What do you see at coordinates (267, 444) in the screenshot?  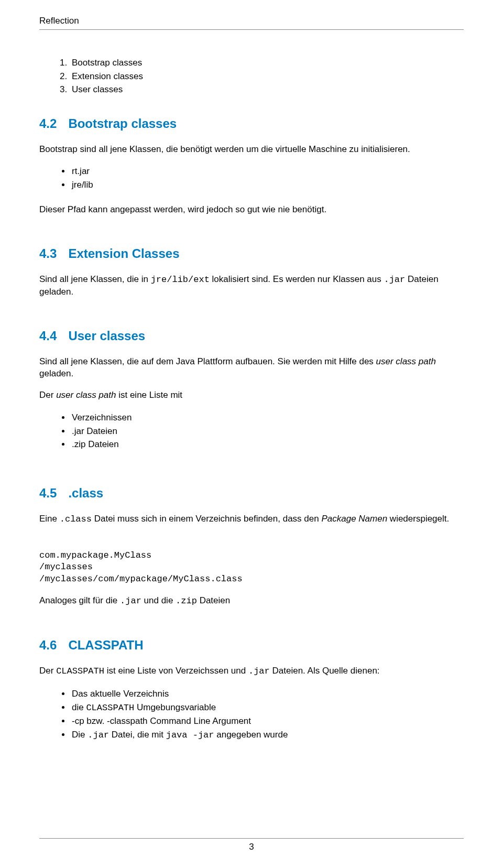 I see `list-item: .zip Dateien` at bounding box center [267, 444].